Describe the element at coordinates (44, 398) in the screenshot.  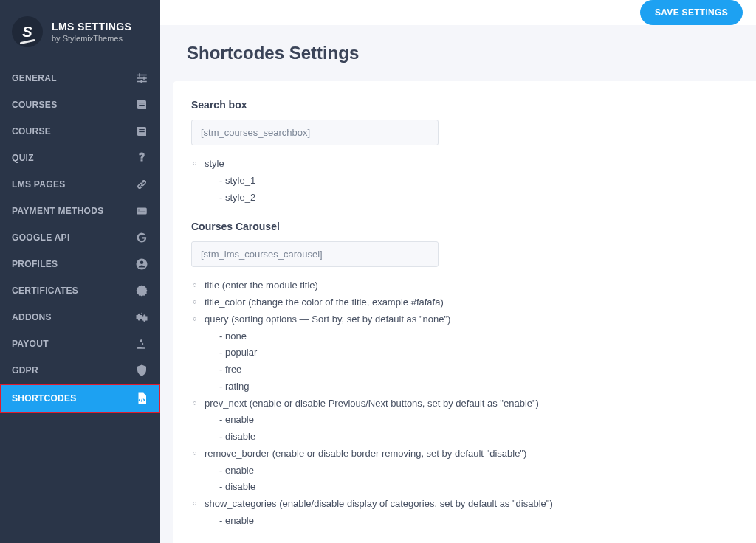
I see `sidebar-item-label: SHORTCODES` at that location.